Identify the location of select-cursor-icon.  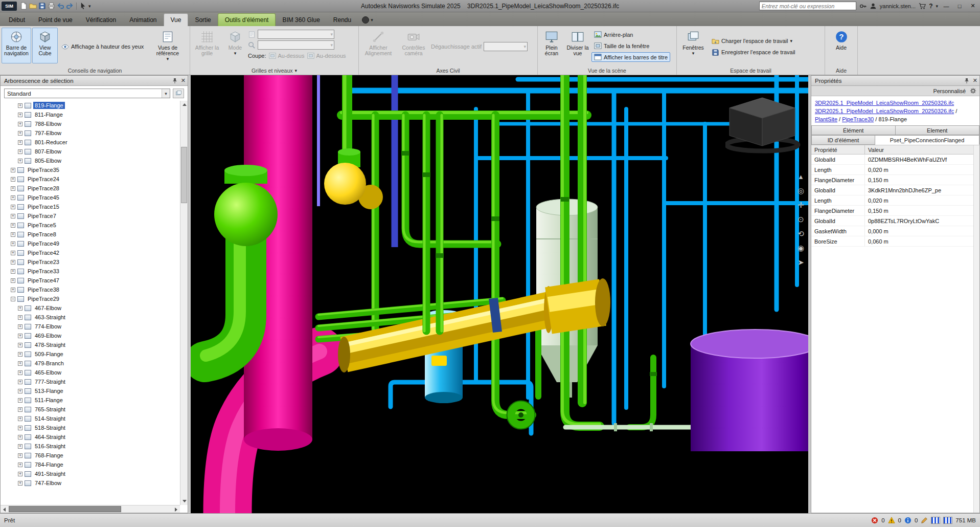
(83, 6).